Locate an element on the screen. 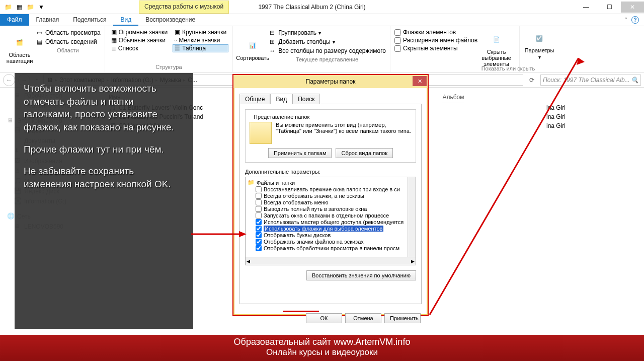  size-columns-button: ↔Все столбцы по размеру содержимого is located at coordinates (327, 51).